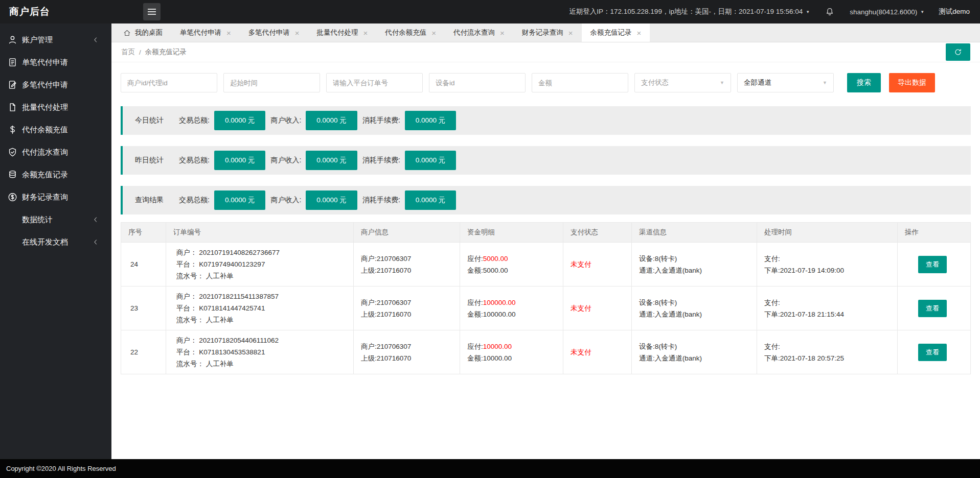 This screenshot has width=980, height=478. Describe the element at coordinates (827, 352) in the screenshot. I see `cell-process-time: 支付:下单:2021-07-18 20:57:25` at that location.